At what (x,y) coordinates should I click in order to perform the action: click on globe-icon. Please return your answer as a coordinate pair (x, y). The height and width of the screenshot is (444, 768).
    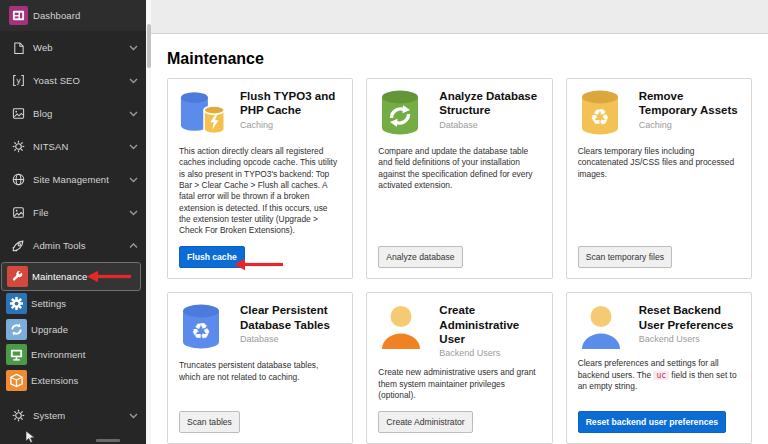
    Looking at the image, I should click on (18, 180).